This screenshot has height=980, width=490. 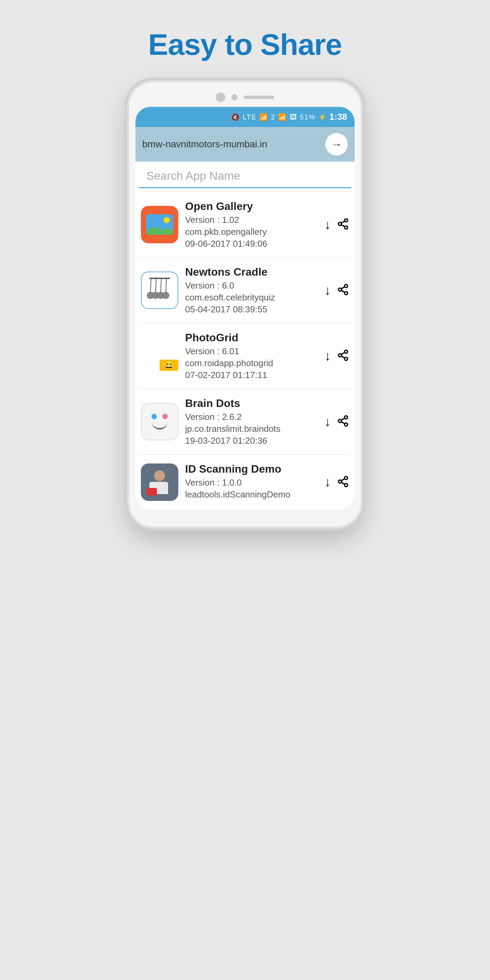 I want to click on app-package: com.esoft.celebrityquiz, so click(x=251, y=298).